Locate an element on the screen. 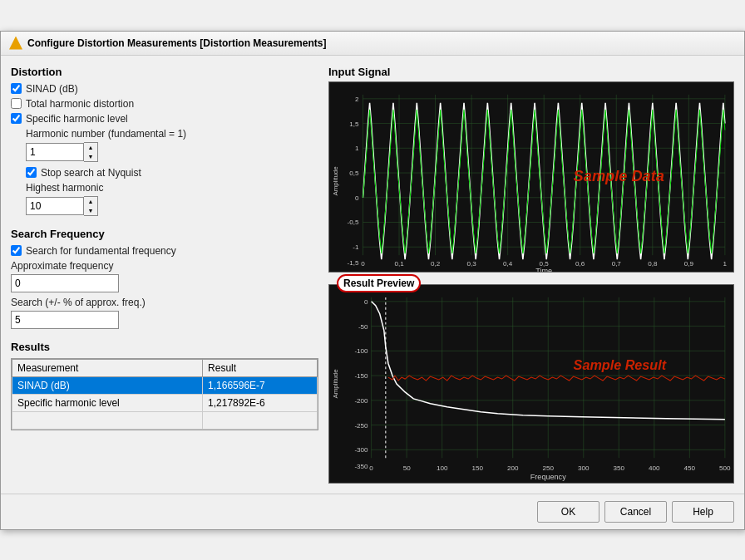 The width and height of the screenshot is (745, 560). svg-text: 0,7 is located at coordinates (617, 264).